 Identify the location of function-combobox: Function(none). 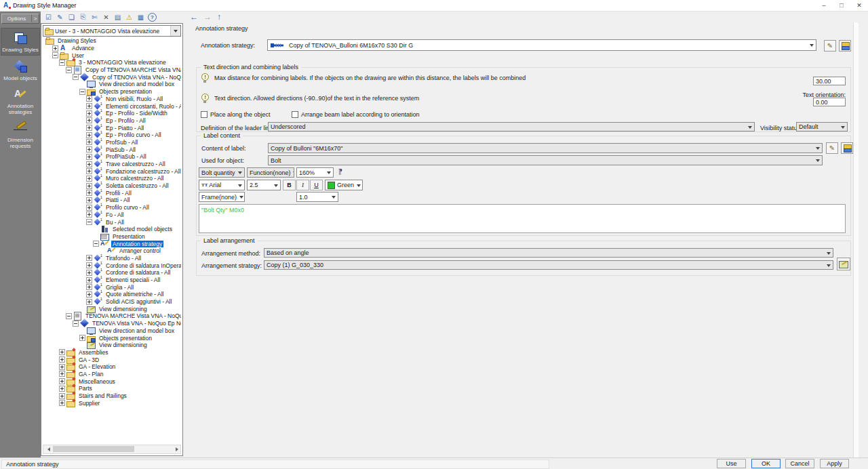
(271, 172).